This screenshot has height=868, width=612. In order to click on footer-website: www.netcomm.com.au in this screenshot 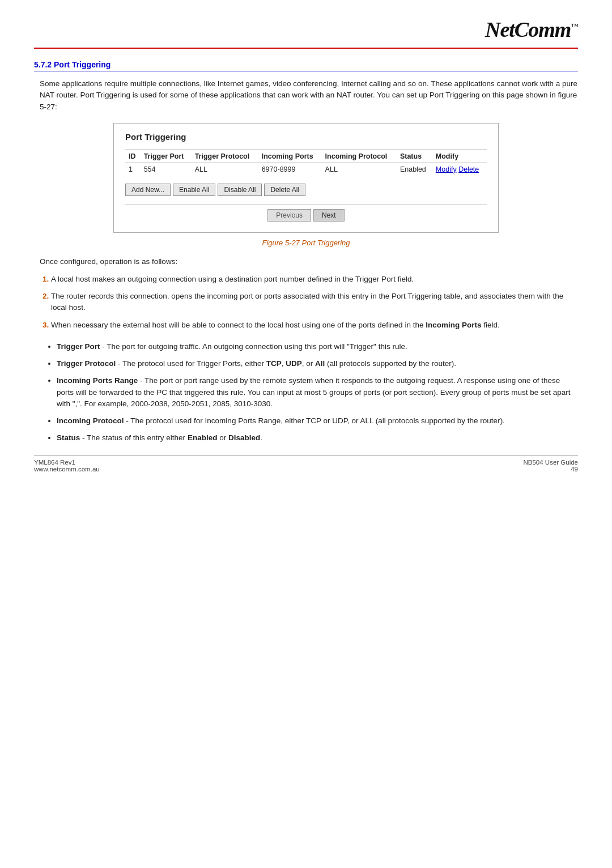, I will do `click(67, 469)`.